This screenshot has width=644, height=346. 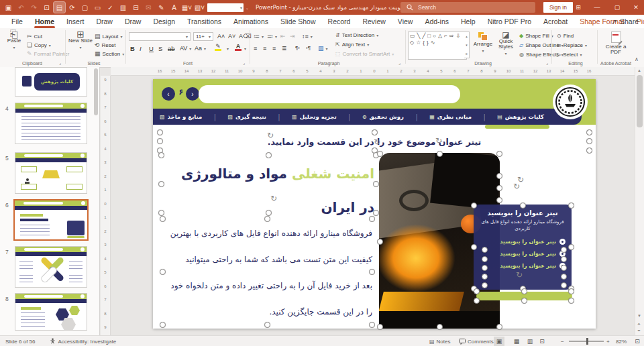 I want to click on shape-glyph: ∿, so click(x=433, y=43).